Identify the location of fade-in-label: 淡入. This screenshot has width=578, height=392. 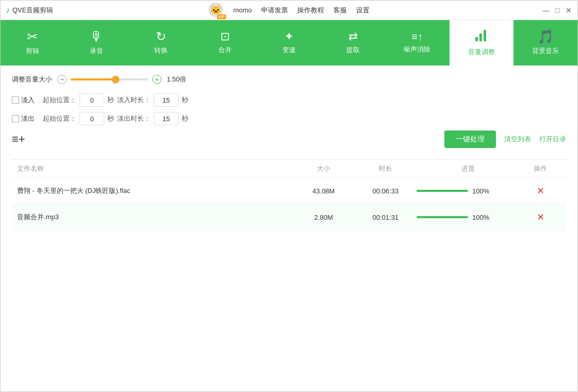
(28, 100).